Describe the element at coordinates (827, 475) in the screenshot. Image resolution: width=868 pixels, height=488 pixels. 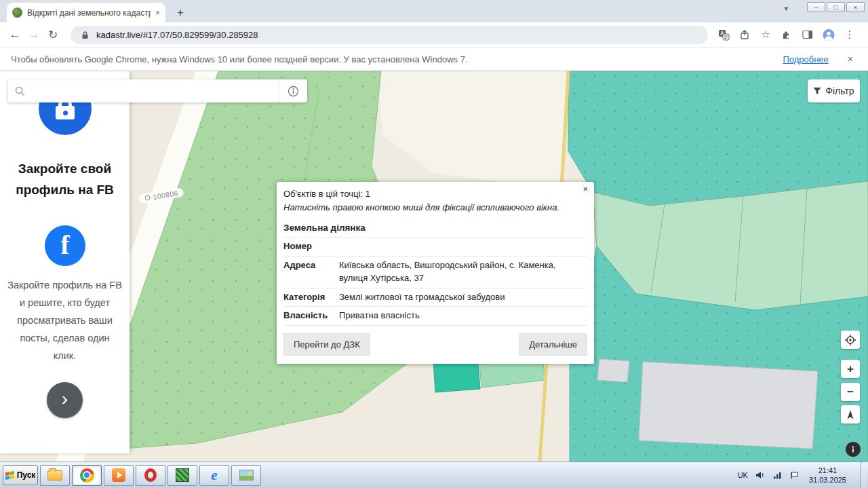
I see `taskbar-clock: 21:41 31.03.2025` at that location.